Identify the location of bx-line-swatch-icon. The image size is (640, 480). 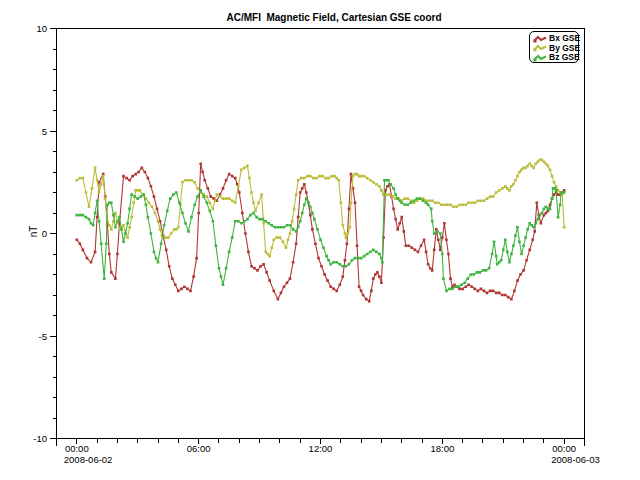
(540, 39).